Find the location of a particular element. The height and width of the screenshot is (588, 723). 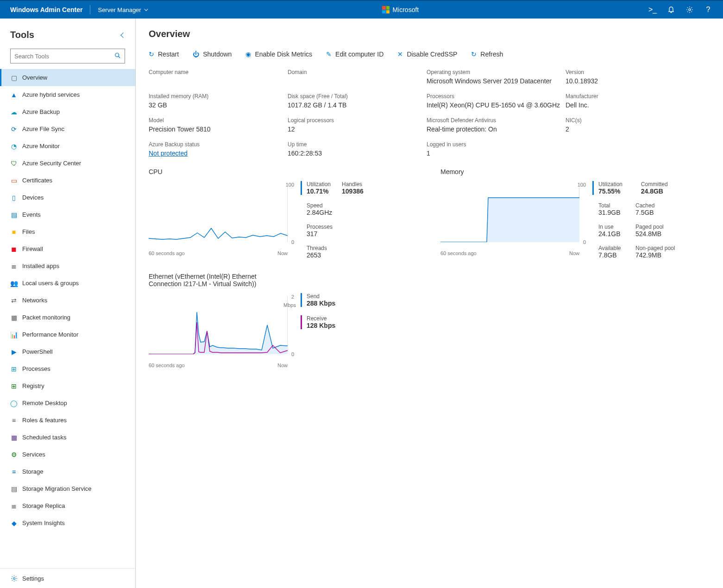

sidebar-item-performance-monitor: 📊Performance Monitor is located at coordinates (68, 334).